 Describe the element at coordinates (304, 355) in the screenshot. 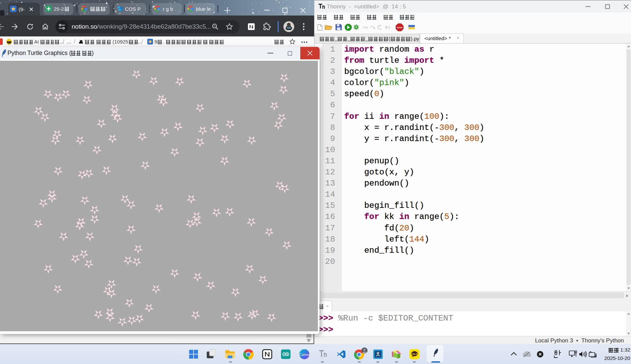

I see `svg-text: Canva` at that location.